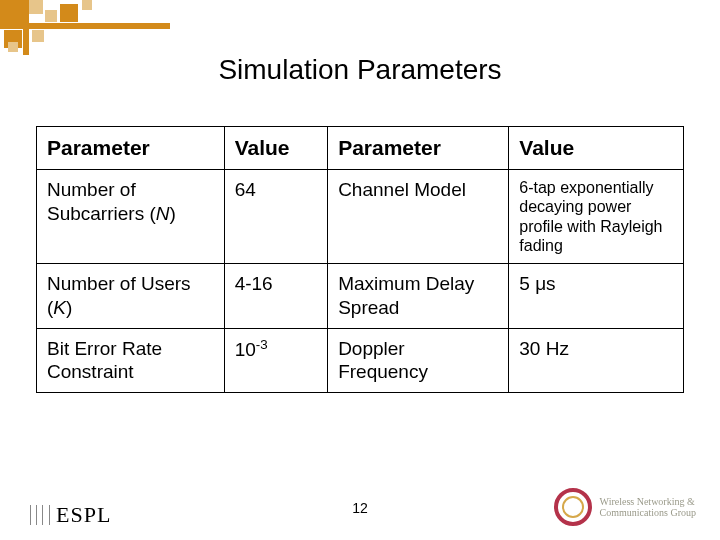 The width and height of the screenshot is (720, 540). What do you see at coordinates (418, 296) in the screenshot?
I see `cell-parameter: Maximum Delay Spread` at bounding box center [418, 296].